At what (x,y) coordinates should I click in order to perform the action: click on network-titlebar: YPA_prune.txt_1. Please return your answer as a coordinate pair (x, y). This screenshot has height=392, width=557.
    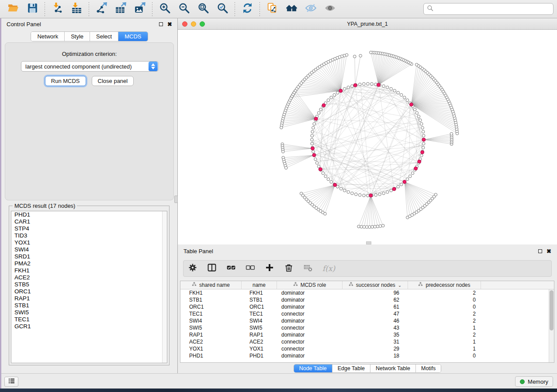
    Looking at the image, I should click on (367, 24).